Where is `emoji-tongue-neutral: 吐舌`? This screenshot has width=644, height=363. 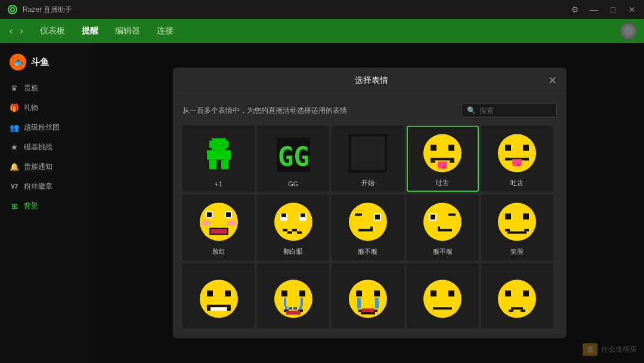 emoji-tongue-neutral: 吐舌 is located at coordinates (518, 159).